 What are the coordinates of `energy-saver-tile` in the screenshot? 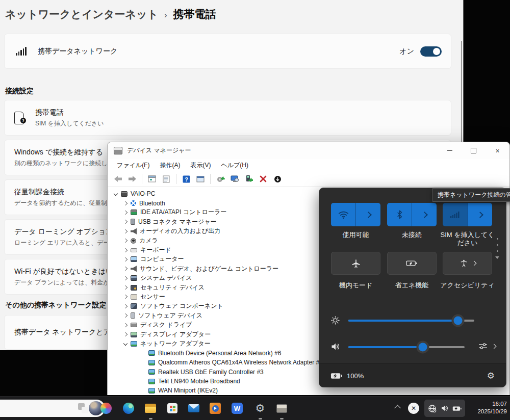 It's located at (412, 263).